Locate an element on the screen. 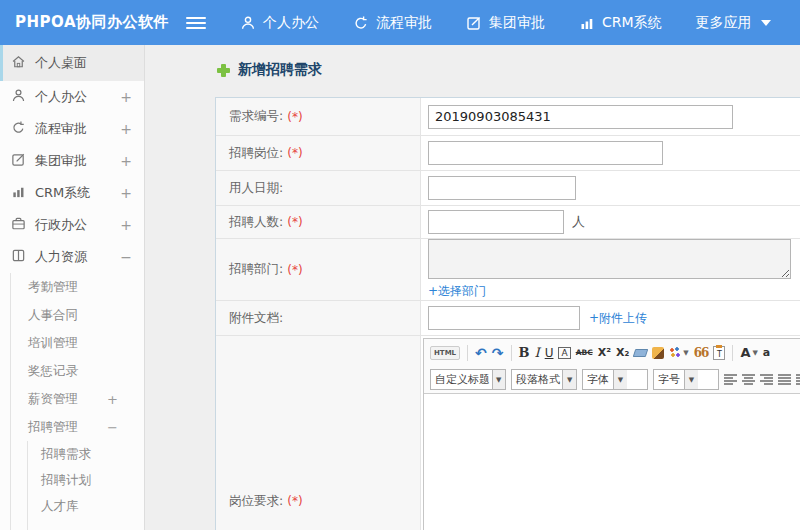 Image resolution: width=800 pixels, height=530 pixels. editor-toolbar-row2: 自定义标题▼ 段落格式▼ 字体▼ 字号▼ is located at coordinates (612, 380).